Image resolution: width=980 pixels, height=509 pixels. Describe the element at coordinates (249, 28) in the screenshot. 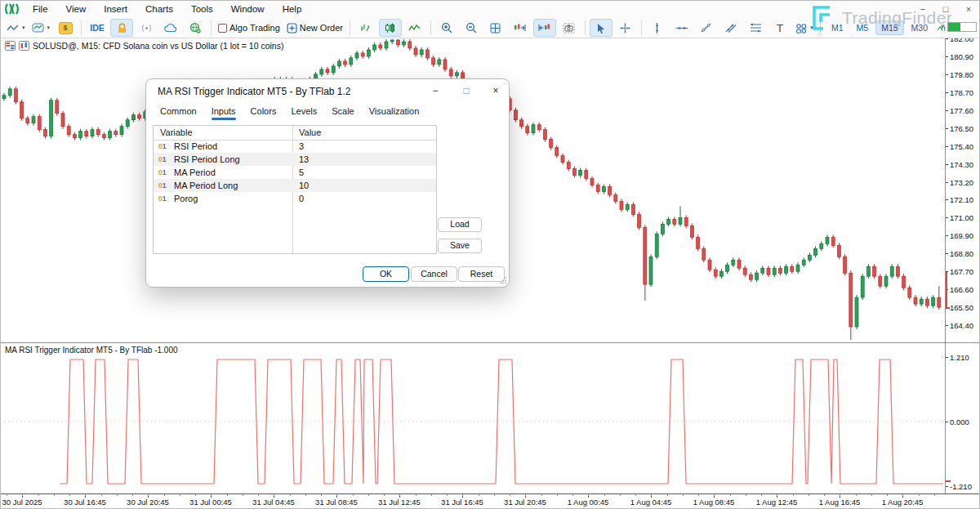

I see `algo-trading-button: Algo Trading` at that location.